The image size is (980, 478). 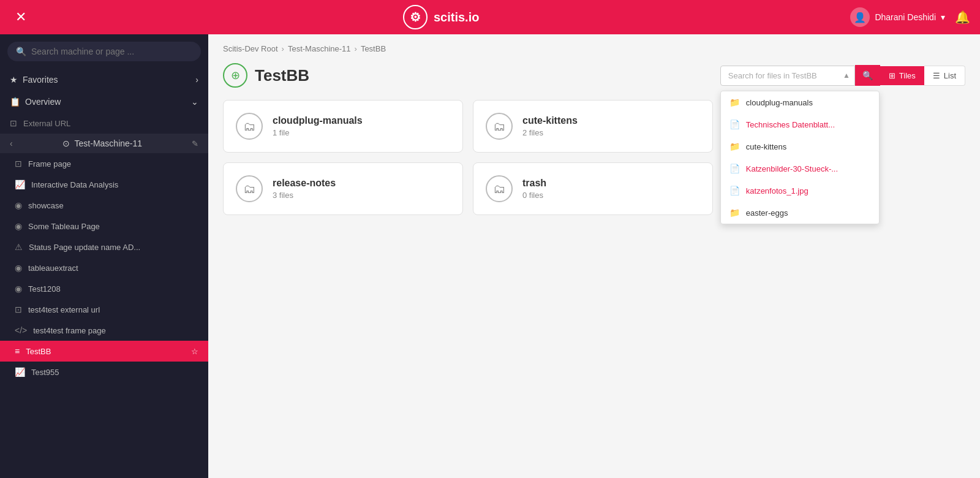 What do you see at coordinates (594, 75) in the screenshot?
I see `page-header: ⊕ TestBB ▲ 🔍 ⊞ Tiles ☰ List` at bounding box center [594, 75].